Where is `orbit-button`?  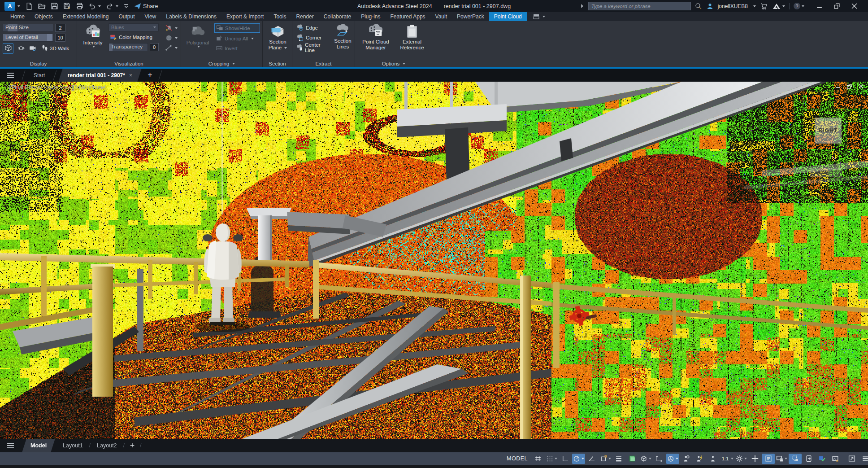 orbit-button is located at coordinates (21, 48).